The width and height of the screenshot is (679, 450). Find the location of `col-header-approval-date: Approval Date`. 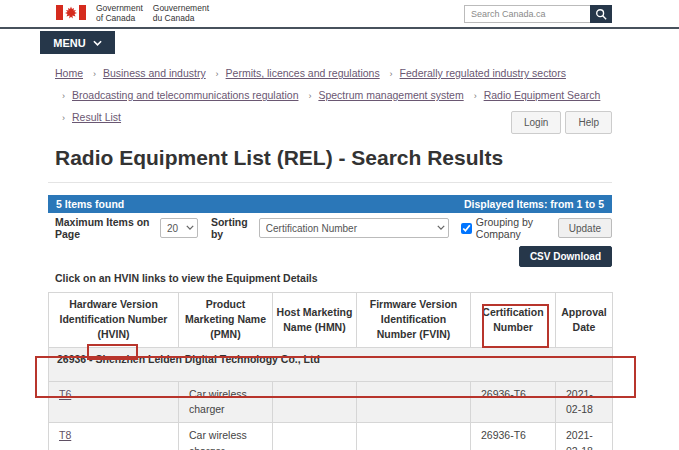

col-header-approval-date: Approval Date is located at coordinates (584, 320).